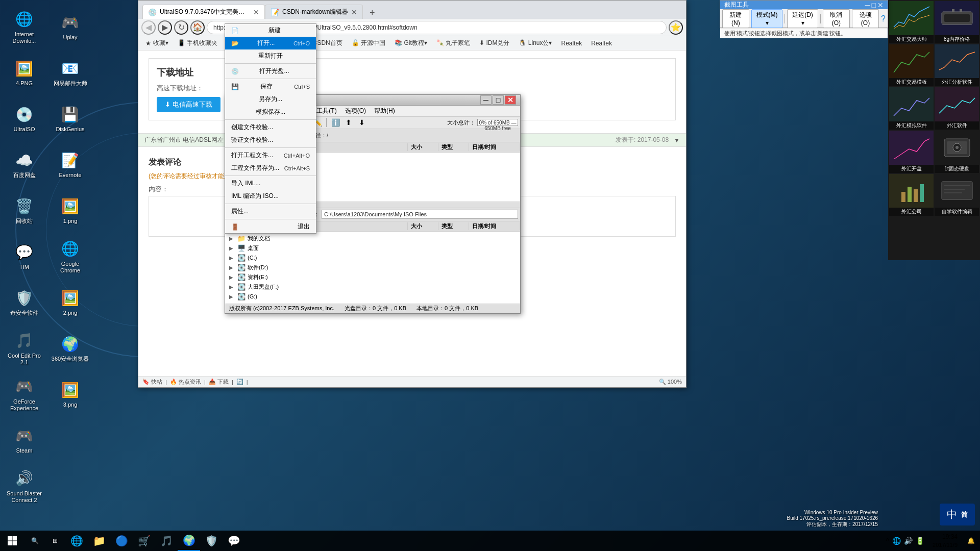 The width and height of the screenshot is (980, 551). Describe the element at coordinates (912, 65) in the screenshot. I see `thumb-waihuijiaoyimoban: 外汇交易模板` at that location.